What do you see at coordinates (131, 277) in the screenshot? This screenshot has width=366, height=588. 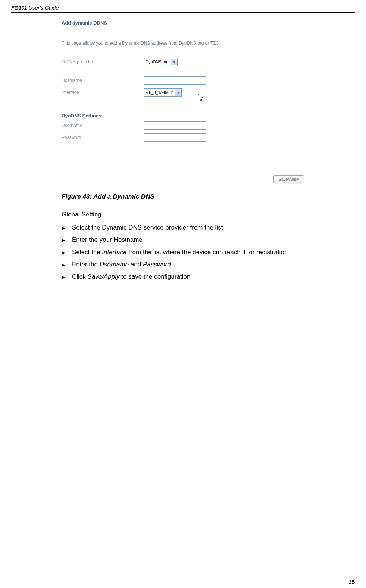 I see `list-text: Click Save/Apply to save the configurati…` at bounding box center [131, 277].